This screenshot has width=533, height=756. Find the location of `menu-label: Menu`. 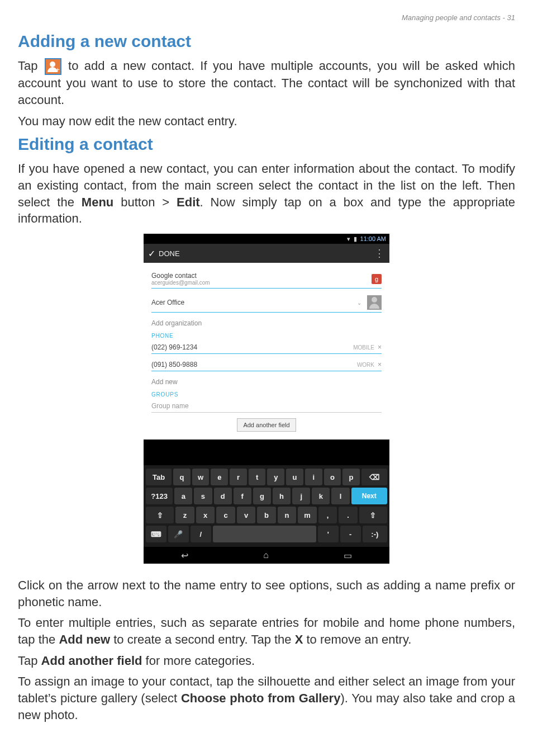

menu-label: Menu is located at coordinates (97, 202).